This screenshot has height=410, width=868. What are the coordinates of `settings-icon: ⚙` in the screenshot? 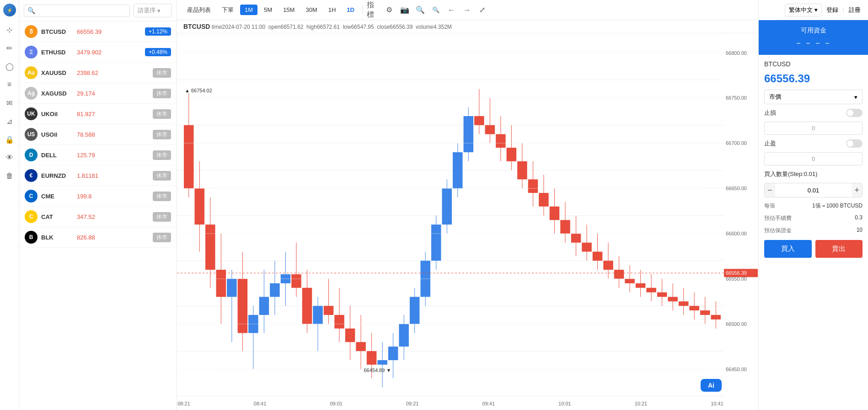 It's located at (389, 10).